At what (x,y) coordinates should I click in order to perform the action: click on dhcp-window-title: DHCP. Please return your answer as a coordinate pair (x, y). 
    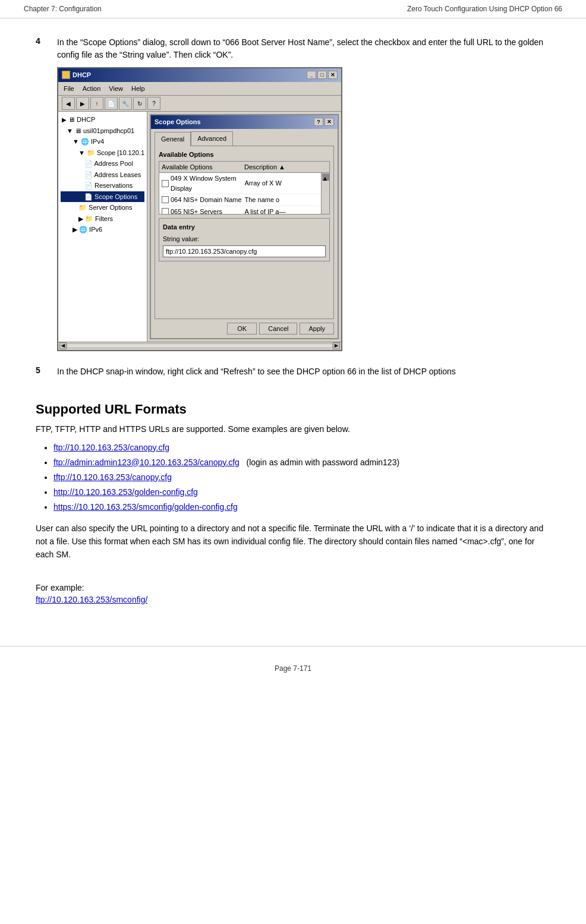
    Looking at the image, I should click on (82, 75).